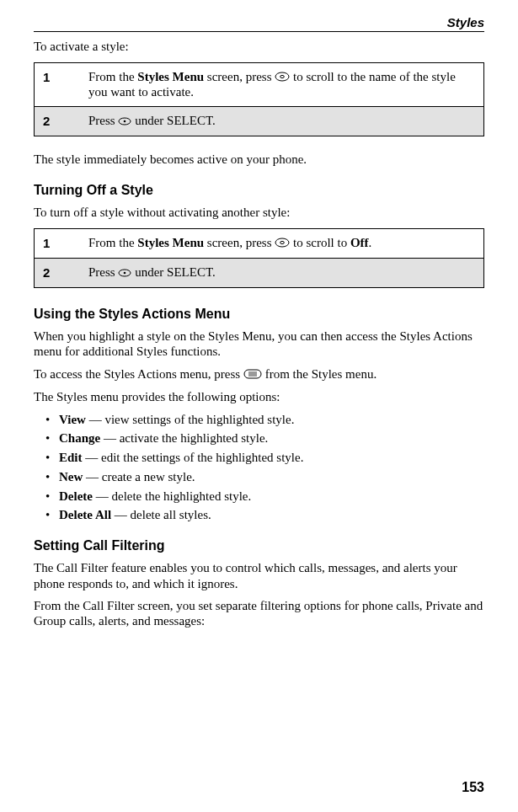 The height and width of the screenshot is (812, 518). What do you see at coordinates (320, 243) in the screenshot?
I see `text-fragment: to scroll to` at bounding box center [320, 243].